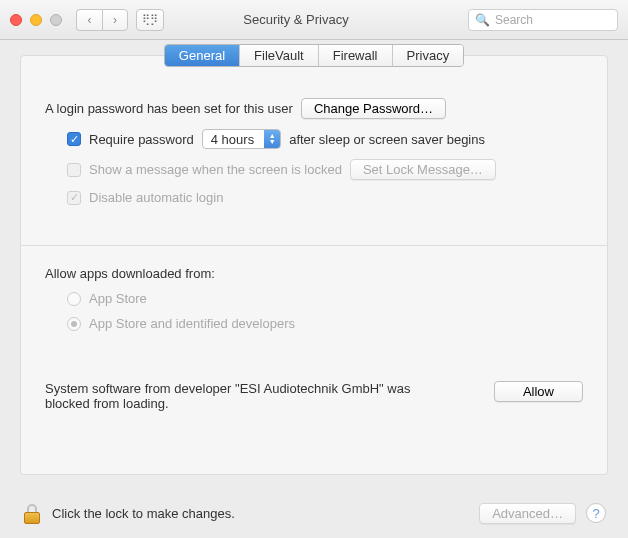 The width and height of the screenshot is (628, 538). Describe the element at coordinates (314, 298) in the screenshot. I see `allow-apps-section: Allow apps downloaded from: App Store Ap…` at that location.